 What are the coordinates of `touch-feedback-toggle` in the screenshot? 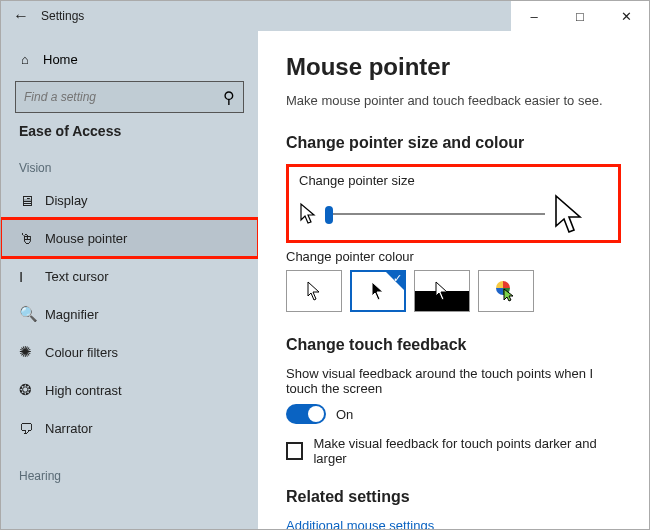 It's located at (306, 414).